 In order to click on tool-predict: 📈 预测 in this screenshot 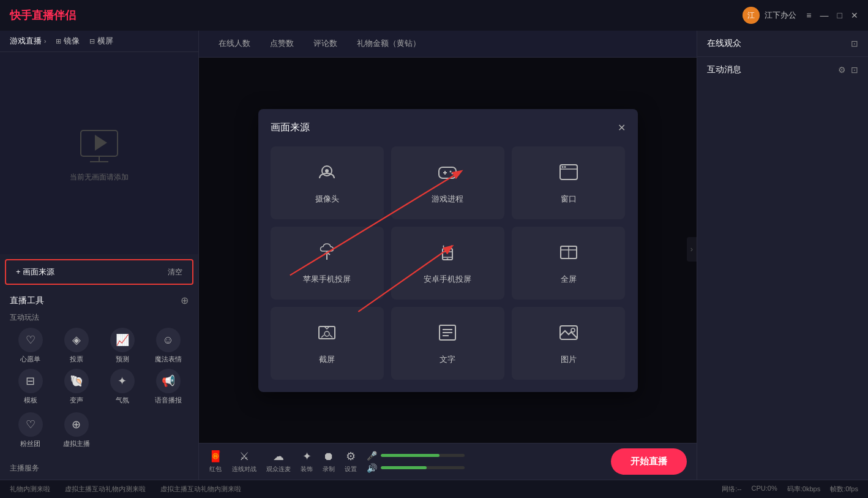, I will do `click(122, 345)`.